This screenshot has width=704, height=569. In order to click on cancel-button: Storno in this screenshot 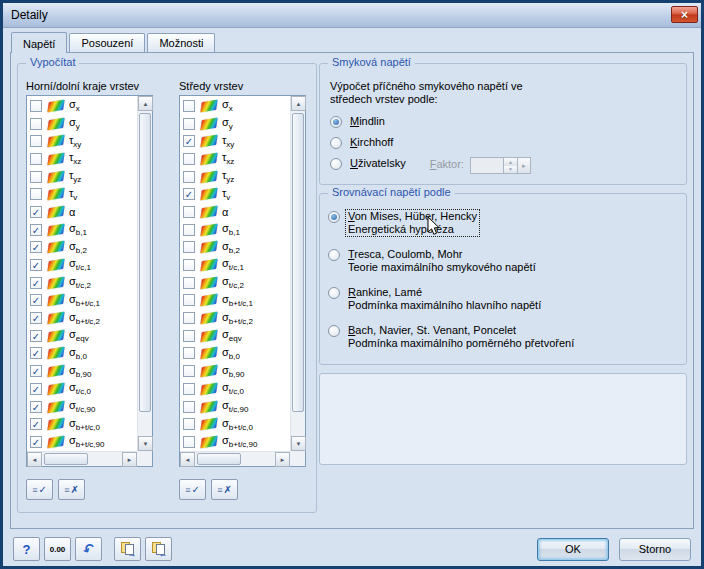, I will do `click(655, 550)`.